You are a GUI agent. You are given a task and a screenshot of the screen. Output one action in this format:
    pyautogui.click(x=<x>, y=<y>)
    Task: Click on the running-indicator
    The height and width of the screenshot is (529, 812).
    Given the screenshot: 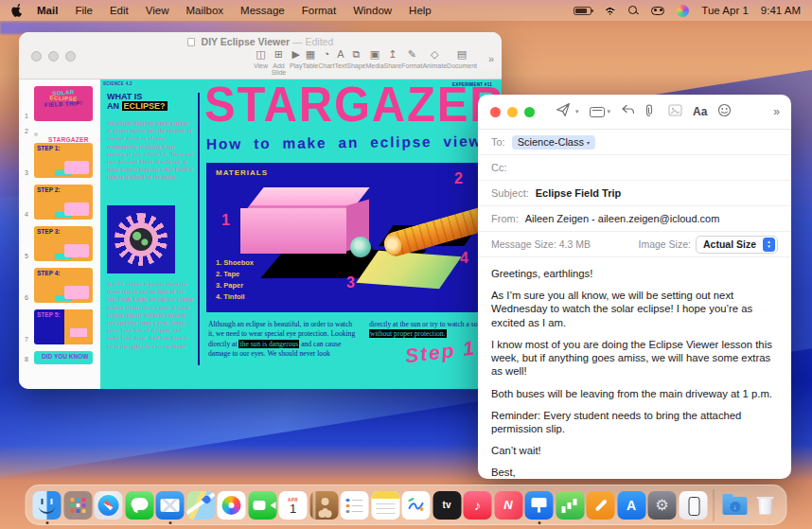 What is the action you would take?
    pyautogui.click(x=170, y=522)
    